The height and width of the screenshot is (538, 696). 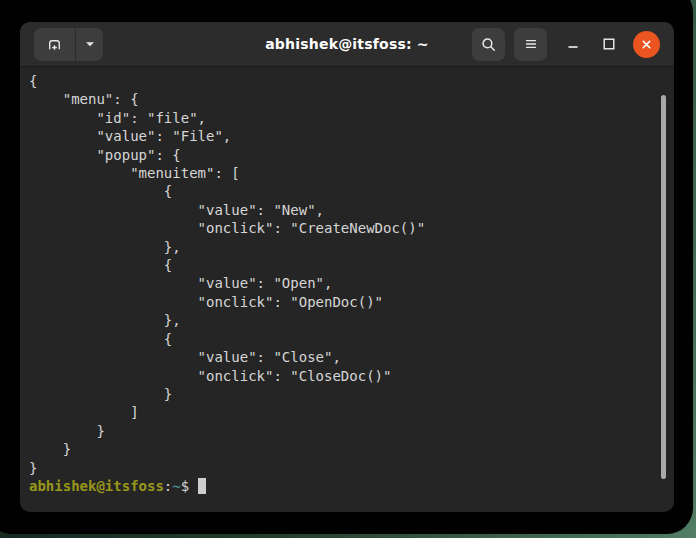 I want to click on window-controls, so click(x=566, y=44).